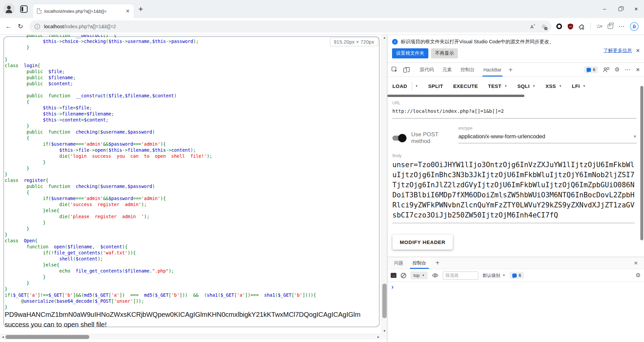 This screenshot has height=342, width=644. Describe the element at coordinates (378, 337) in the screenshot. I see `scroll-right-icon: ►` at that location.